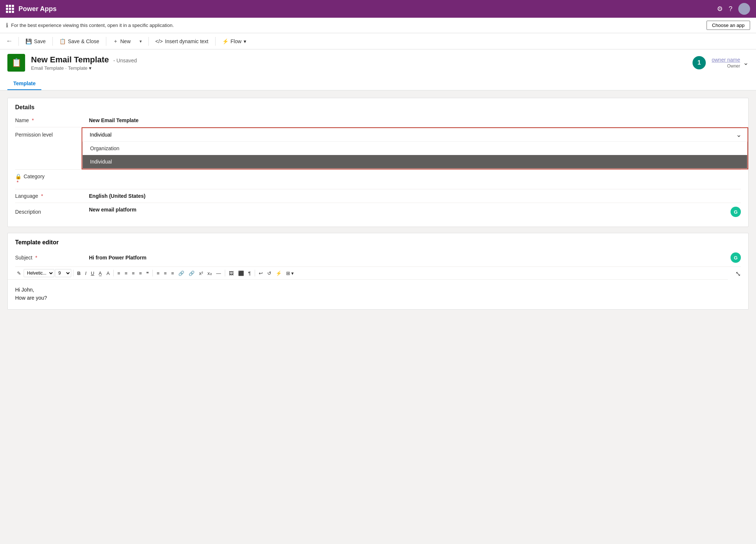 This screenshot has width=756, height=544. What do you see at coordinates (744, 9) in the screenshot?
I see `user-avatar` at bounding box center [744, 9].